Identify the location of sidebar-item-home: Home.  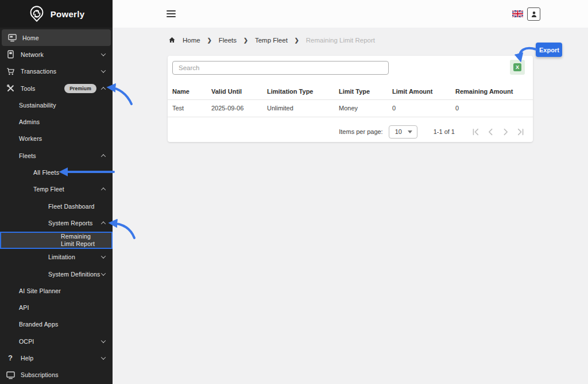
(56, 38).